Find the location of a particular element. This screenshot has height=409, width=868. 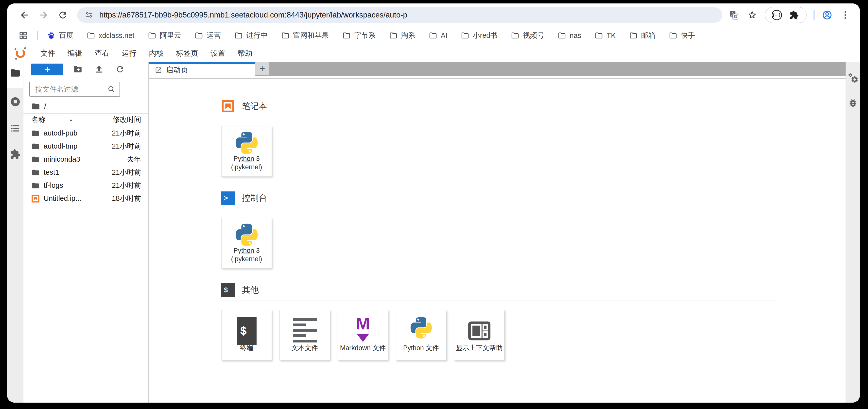

bookmark-folder: 进行中 is located at coordinates (251, 36).